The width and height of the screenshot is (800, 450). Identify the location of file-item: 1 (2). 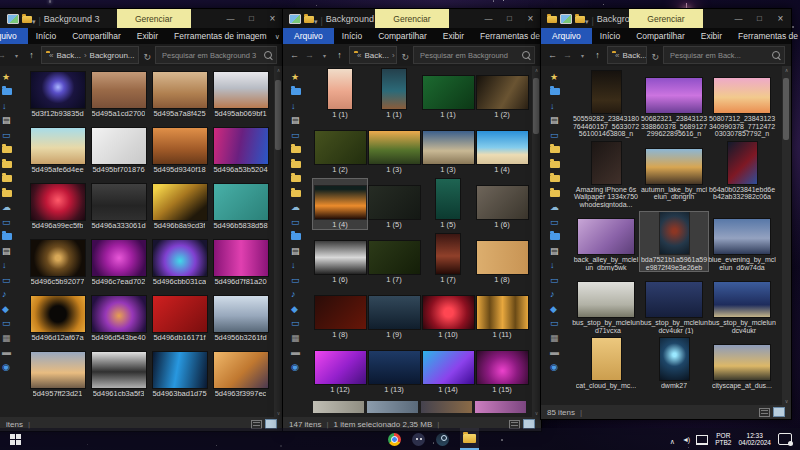
(340, 149).